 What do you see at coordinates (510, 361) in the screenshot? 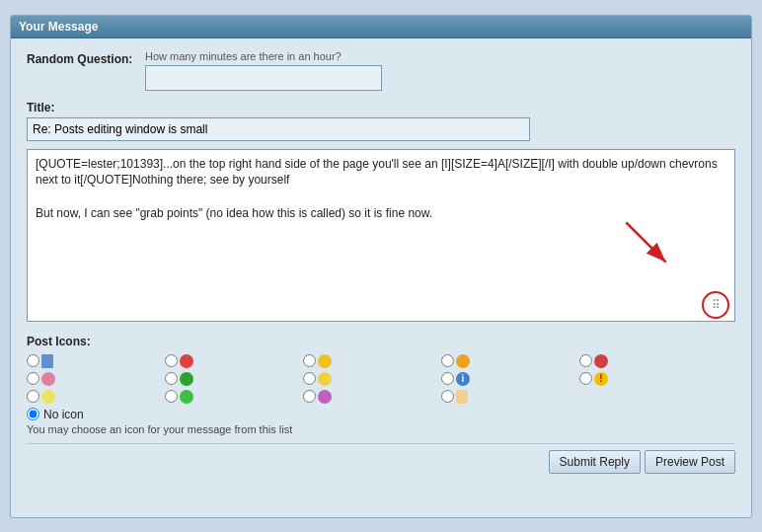
I see `icon-cell-frown` at bounding box center [510, 361].